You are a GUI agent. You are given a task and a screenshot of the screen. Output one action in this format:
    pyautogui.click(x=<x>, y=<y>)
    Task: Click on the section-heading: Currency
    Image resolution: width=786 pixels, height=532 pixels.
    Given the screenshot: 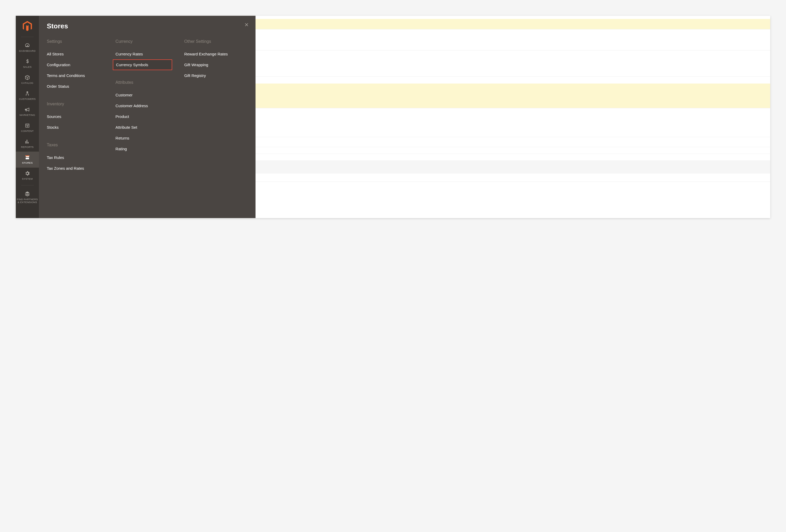 What is the action you would take?
    pyautogui.click(x=147, y=42)
    